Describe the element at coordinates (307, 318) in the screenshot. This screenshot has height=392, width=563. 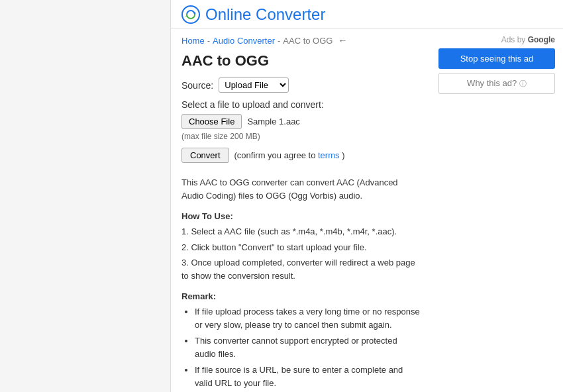
I see `remark-item-1: If file upload process takes a very long…` at that location.